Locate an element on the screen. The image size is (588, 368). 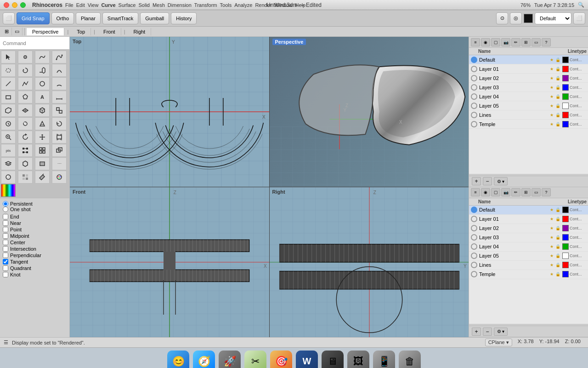
history-button: History is located at coordinates (184, 18).